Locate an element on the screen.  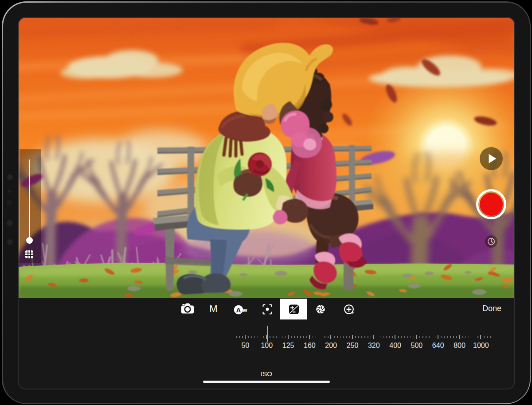
svg-text: w is located at coordinates (245, 310).